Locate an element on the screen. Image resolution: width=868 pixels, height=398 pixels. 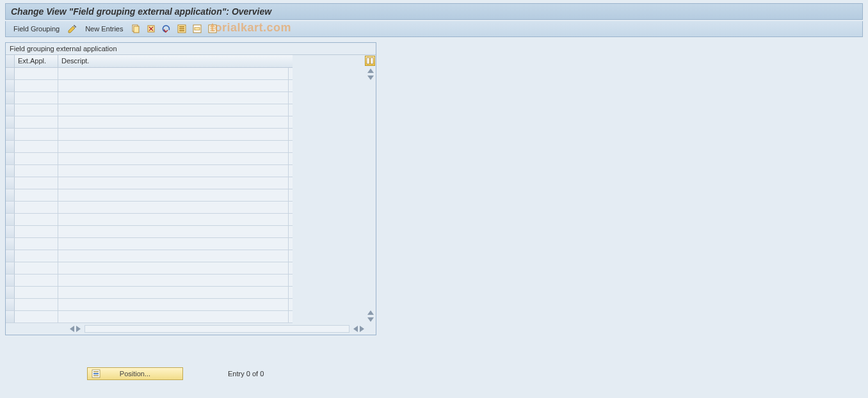
display-change-icon is located at coordinates (72, 29).